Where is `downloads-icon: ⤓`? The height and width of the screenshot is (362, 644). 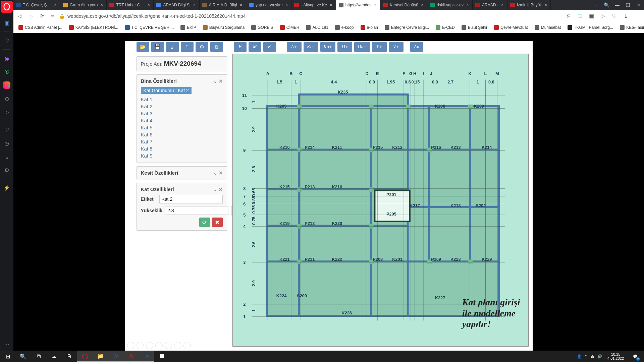 downloads-icon: ⤓ is located at coordinates (7, 157).